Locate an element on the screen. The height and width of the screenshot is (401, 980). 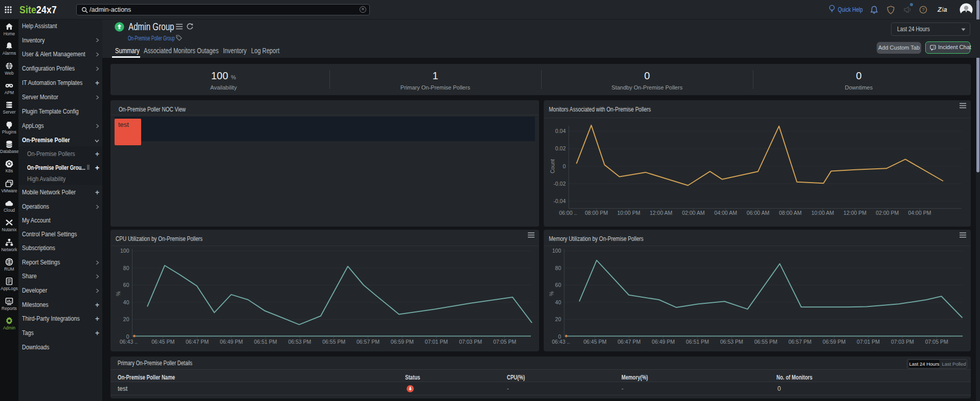
svg-text: 04:00 PM is located at coordinates (920, 213).